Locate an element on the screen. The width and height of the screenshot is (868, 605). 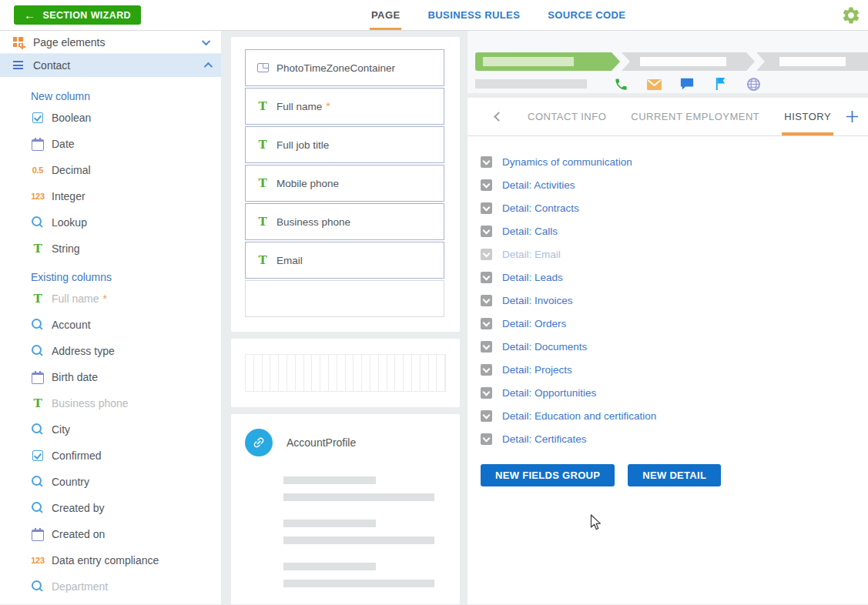
topbar-tab: PAGE is located at coordinates (385, 15).